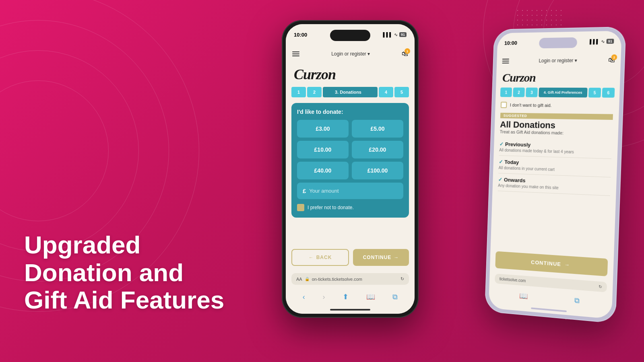 The height and width of the screenshot is (362, 644). I want to click on donation-card: I'd like to donate: £3.00 £5.00 £10.00 £…, so click(350, 160).